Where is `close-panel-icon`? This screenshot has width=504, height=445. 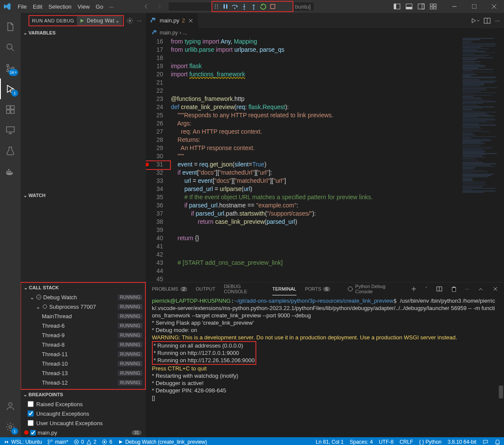 close-panel-icon is located at coordinates (495, 289).